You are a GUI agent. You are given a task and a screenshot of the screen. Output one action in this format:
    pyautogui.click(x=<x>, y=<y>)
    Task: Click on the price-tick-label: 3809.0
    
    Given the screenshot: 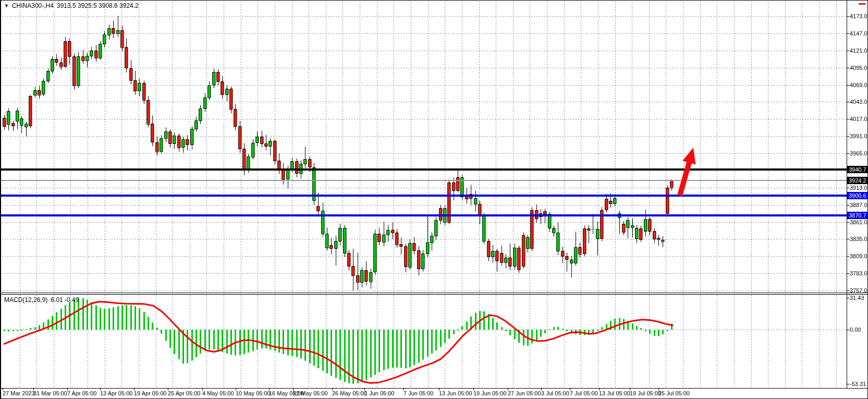 What is the action you would take?
    pyautogui.click(x=859, y=256)
    